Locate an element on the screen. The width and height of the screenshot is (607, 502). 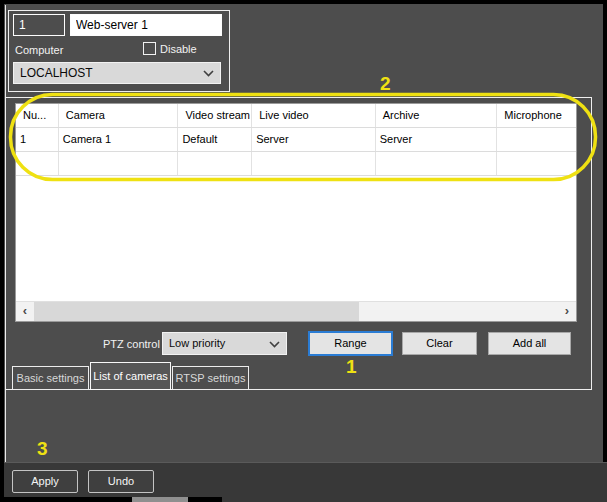
server-identity-group: Computer Disable LOCALHOST is located at coordinates (119, 51).